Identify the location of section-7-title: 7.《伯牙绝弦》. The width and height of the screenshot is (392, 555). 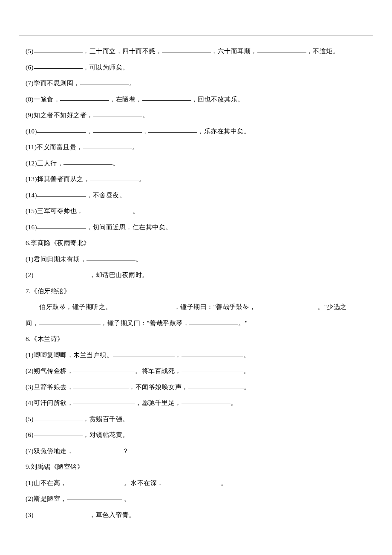
(196, 292).